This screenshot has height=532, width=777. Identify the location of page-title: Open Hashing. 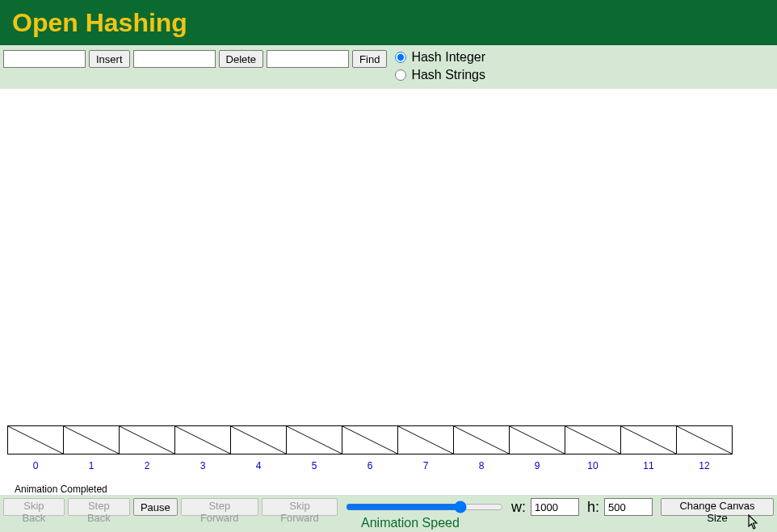
(100, 23).